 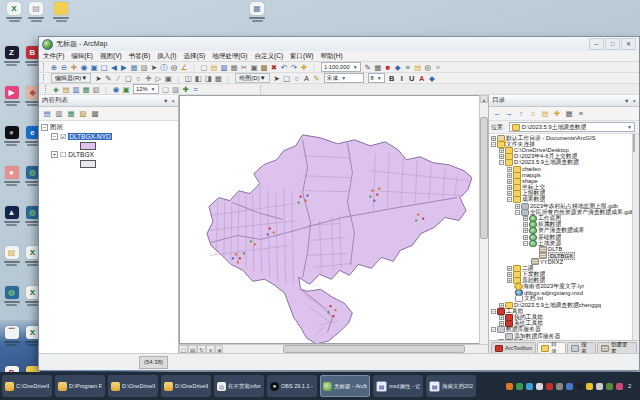 What do you see at coordinates (564, 340) in the screenshot?
I see `cat-db-connections: − 数据库连接` at bounding box center [564, 340].